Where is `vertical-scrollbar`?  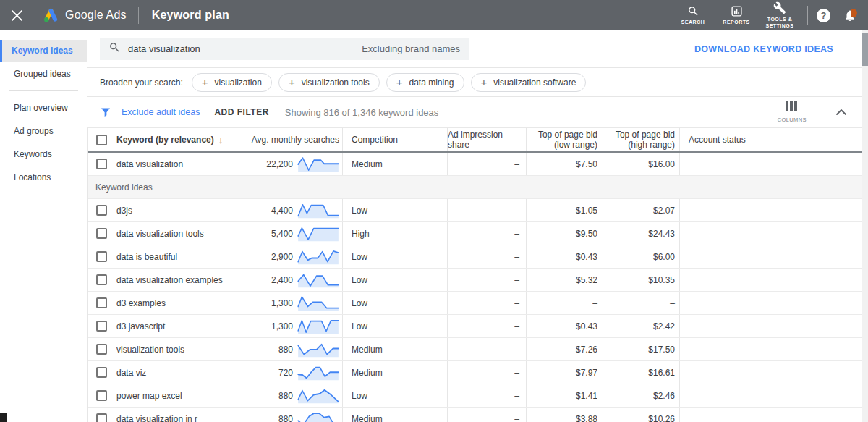
vertical-scrollbar is located at coordinates (865, 226).